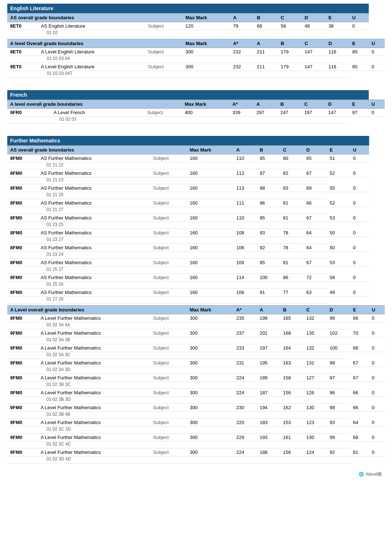  Describe the element at coordinates (196, 415) in the screenshot. I see `component-row: 01 02 3B 4B` at that location.